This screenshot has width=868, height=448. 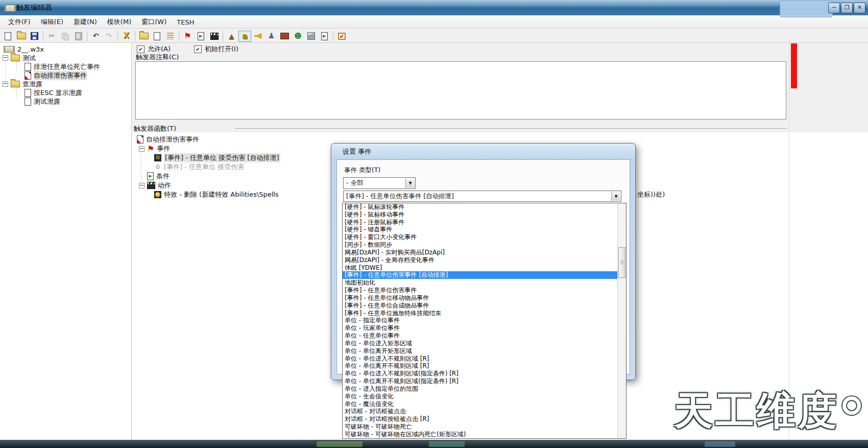 I want to click on event-list-item: 对话框 - 对话框按钮被点击 [R], so click(x=480, y=419).